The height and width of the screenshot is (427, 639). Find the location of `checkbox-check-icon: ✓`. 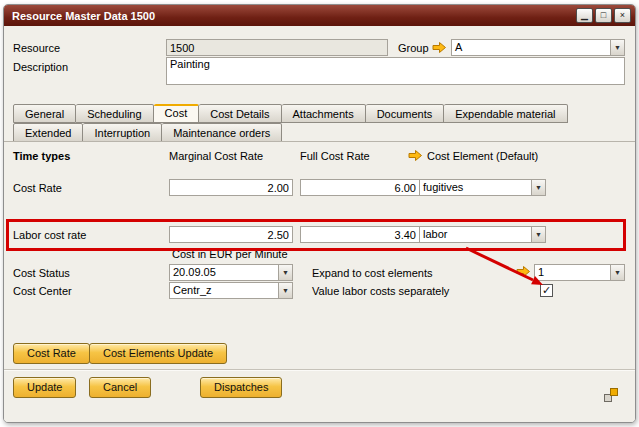

checkbox-check-icon: ✓ is located at coordinates (546, 290).